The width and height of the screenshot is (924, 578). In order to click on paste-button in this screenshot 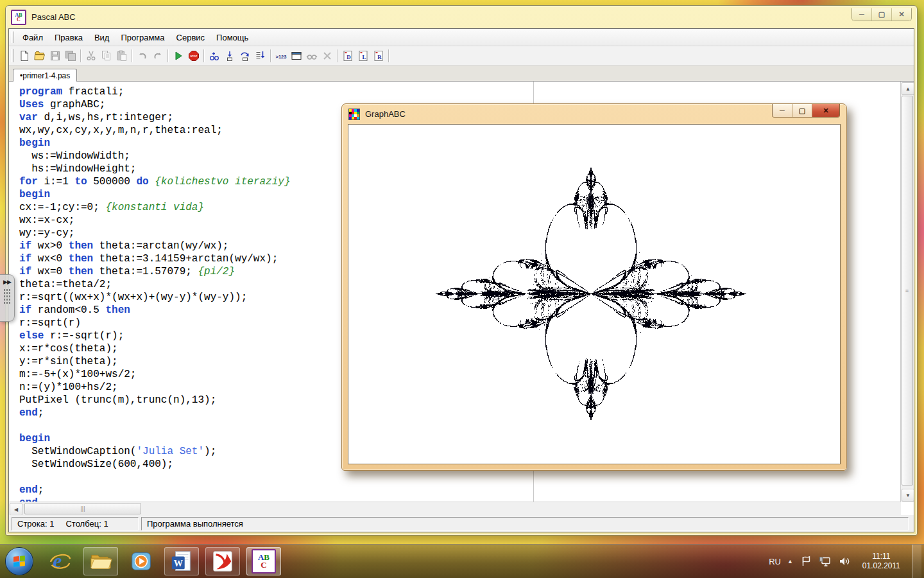, I will do `click(122, 56)`.